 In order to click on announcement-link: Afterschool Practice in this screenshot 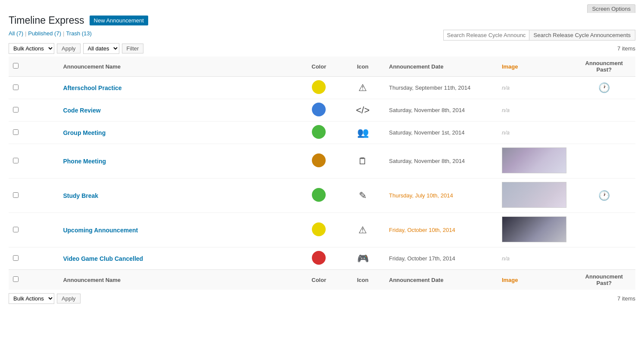, I will do `click(92, 88)`.